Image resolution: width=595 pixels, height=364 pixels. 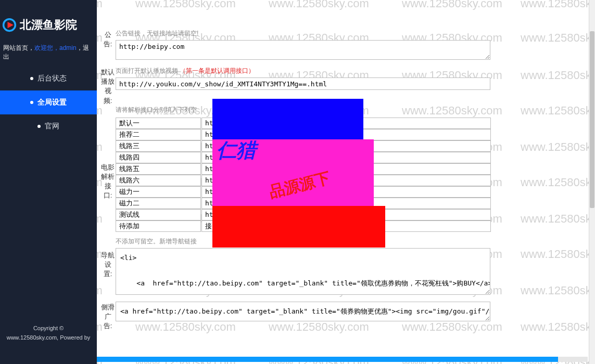 What do you see at coordinates (303, 84) in the screenshot?
I see `default-play-input` at bounding box center [303, 84].